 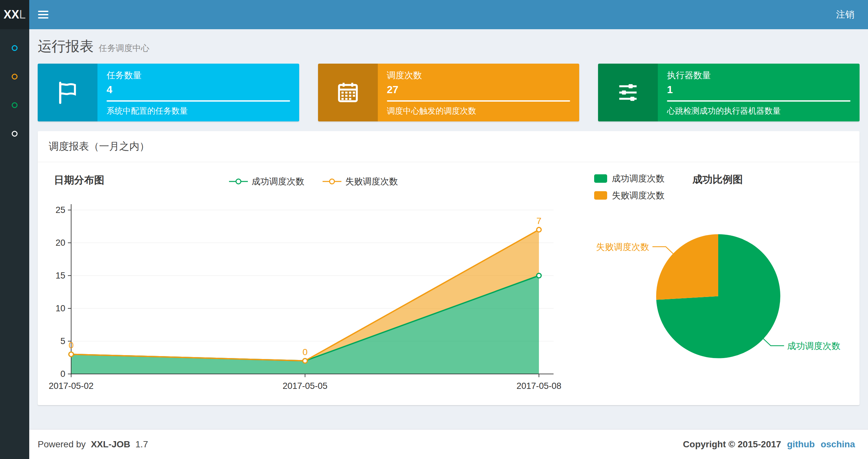 I want to click on panel-title: 调度报表（一月之内）, so click(x=449, y=147).